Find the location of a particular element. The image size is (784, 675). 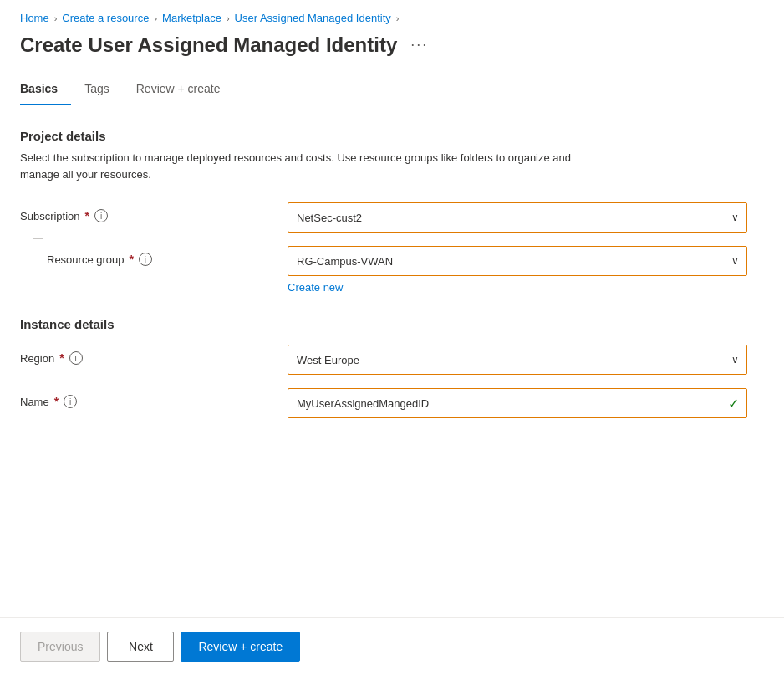

tab-tags: Tags is located at coordinates (97, 89).